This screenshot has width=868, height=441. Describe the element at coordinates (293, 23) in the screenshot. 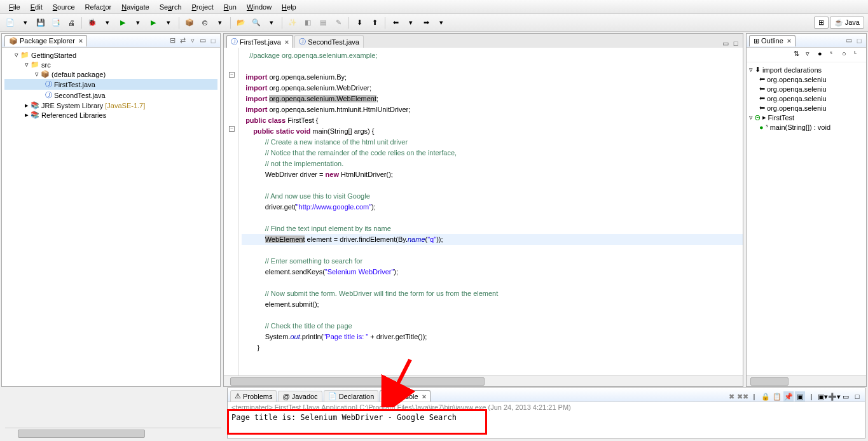

I see `wand-btn: ✨` at that location.